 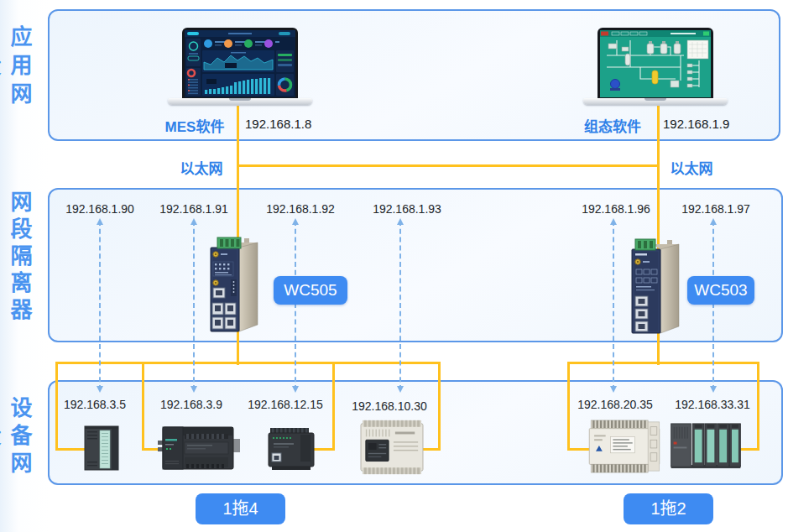 I want to click on line-bus-left, so click(x=248, y=362).